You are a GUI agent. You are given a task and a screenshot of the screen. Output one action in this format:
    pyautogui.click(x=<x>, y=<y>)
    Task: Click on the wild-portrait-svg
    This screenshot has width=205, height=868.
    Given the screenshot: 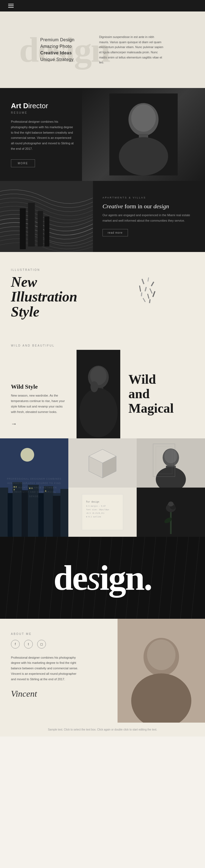 What is the action you would take?
    pyautogui.click(x=98, y=394)
    